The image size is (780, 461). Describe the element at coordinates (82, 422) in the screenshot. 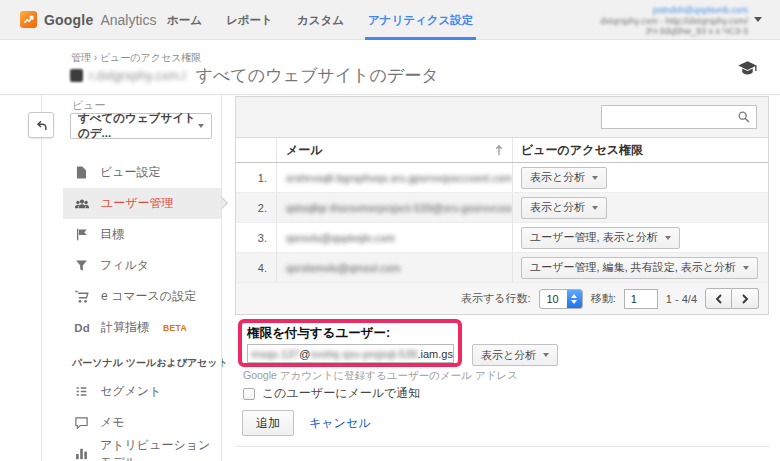

I see `memo-speech-bubble-icon` at that location.